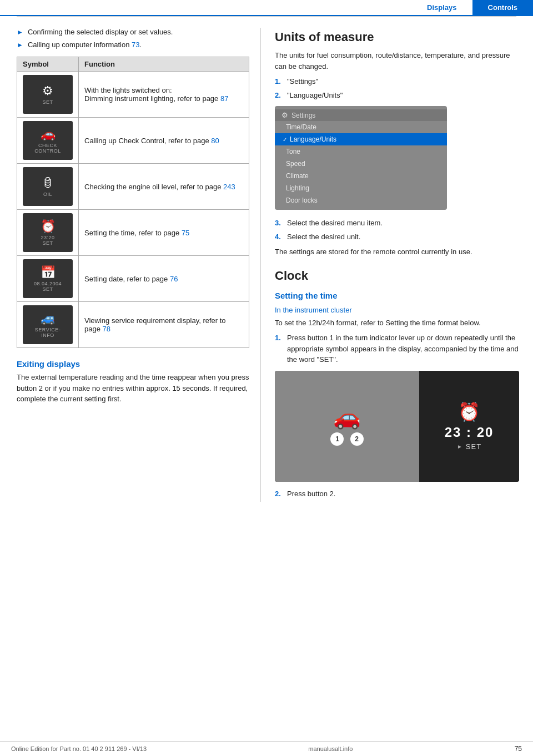  I want to click on gear-icon: ⚙, so click(285, 115).